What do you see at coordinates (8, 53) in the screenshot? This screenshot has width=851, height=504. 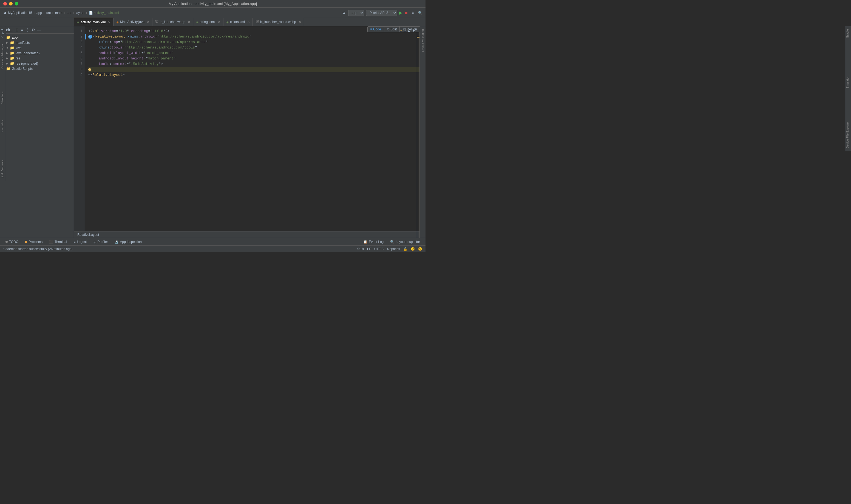 I see `tree-arrow-java-gen: ▶` at bounding box center [8, 53].